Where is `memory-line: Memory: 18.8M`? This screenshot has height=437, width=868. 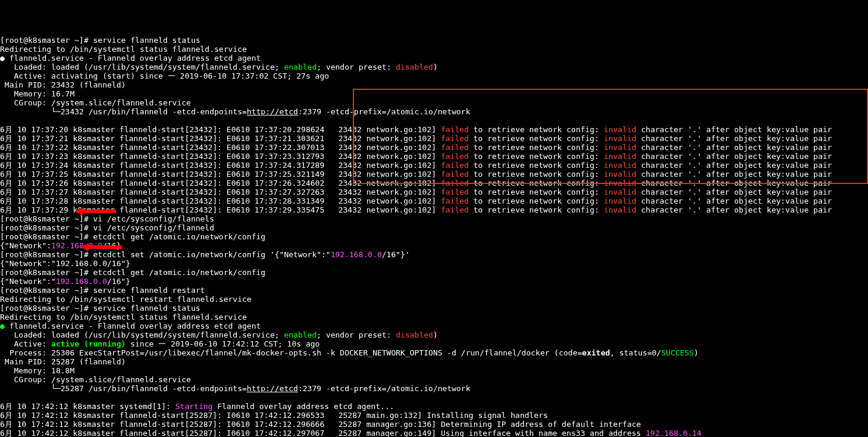
memory-line: Memory: 18.8M is located at coordinates (37, 370).